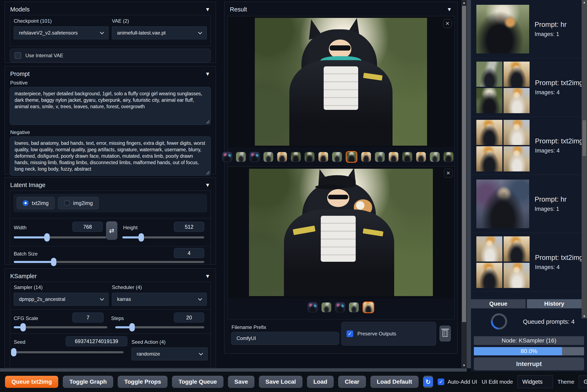  I want to click on sampler-select: dpmpp_2s_ancestral, so click(61, 299).